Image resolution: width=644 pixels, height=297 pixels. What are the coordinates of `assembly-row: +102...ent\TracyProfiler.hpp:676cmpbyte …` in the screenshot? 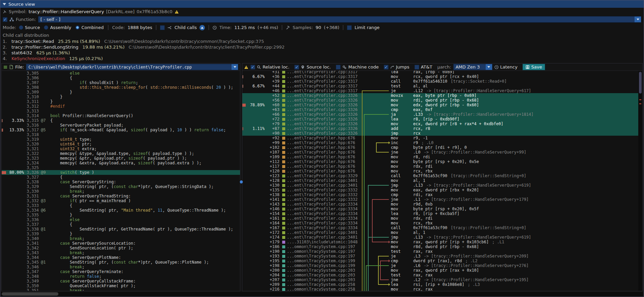 It's located at (442, 147).